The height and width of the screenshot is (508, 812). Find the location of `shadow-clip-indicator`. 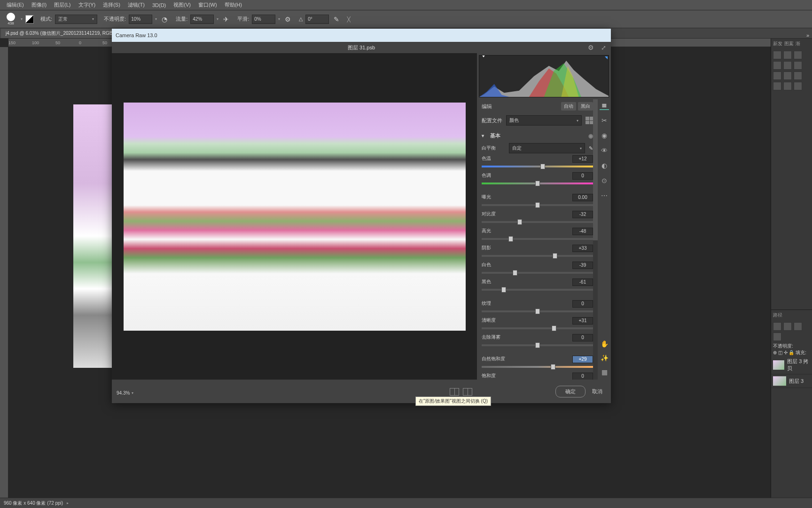

shadow-clip-indicator is located at coordinates (484, 56).